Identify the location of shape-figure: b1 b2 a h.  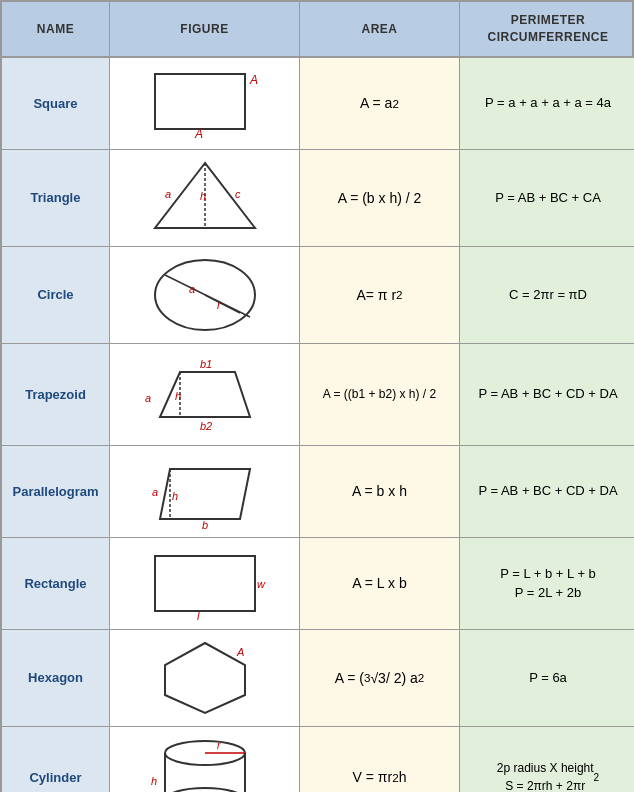
(205, 394).